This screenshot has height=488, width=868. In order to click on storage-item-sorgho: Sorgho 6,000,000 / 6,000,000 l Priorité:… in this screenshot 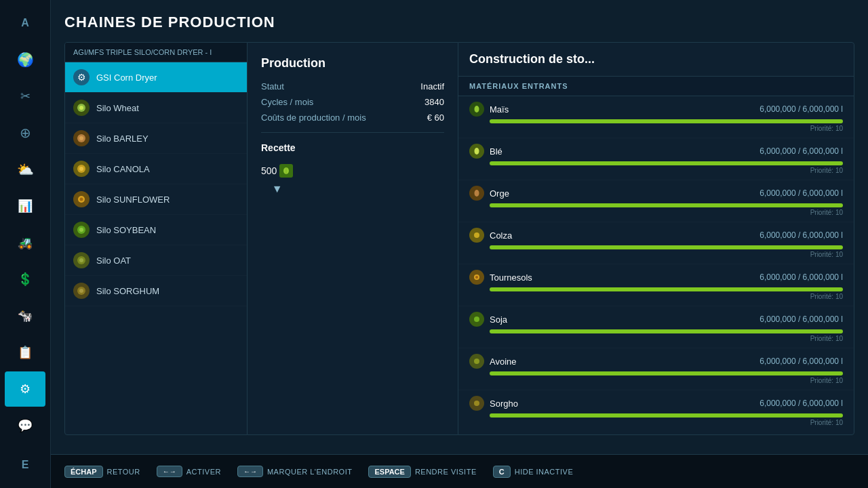, I will do `click(656, 411)`.